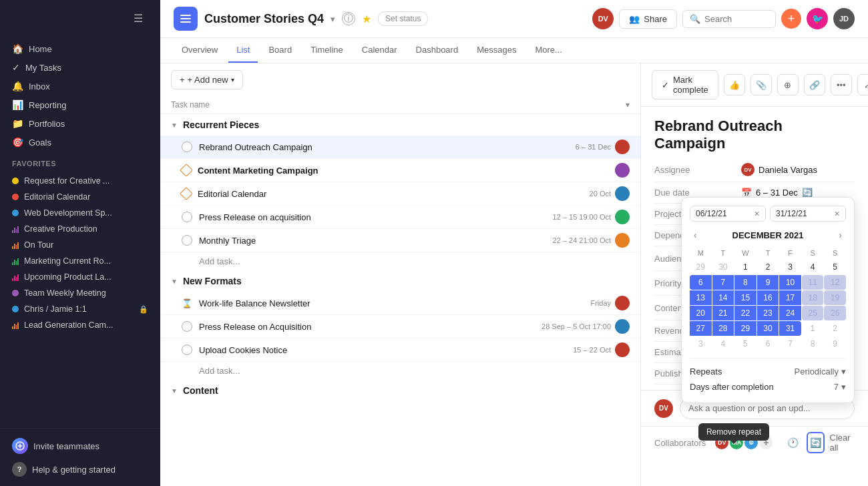 The width and height of the screenshot is (868, 486). I want to click on like-button: 👍, so click(734, 85).